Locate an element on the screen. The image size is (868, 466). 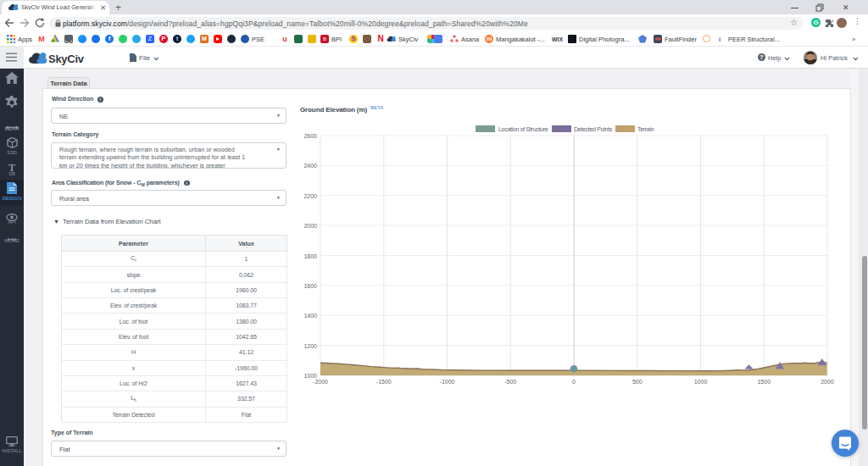
svg-text: 1800 is located at coordinates (310, 256).